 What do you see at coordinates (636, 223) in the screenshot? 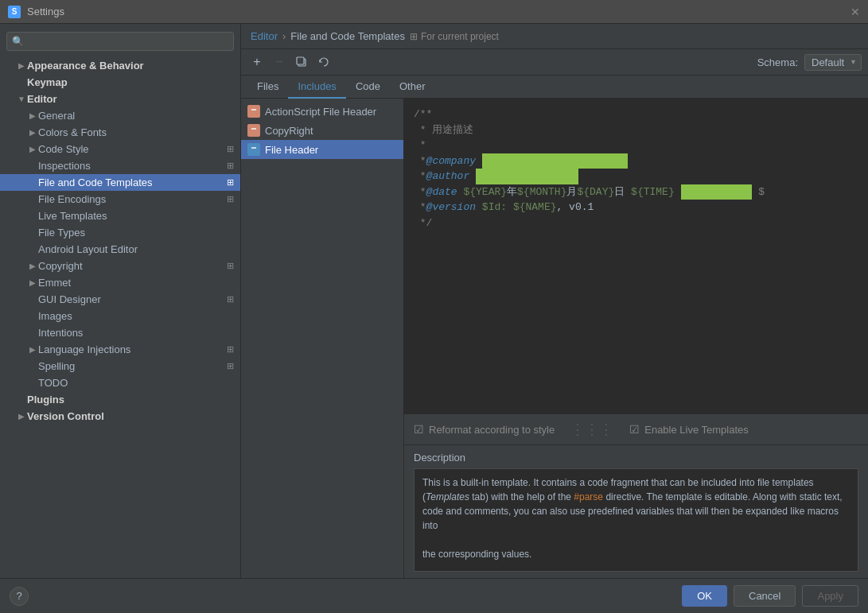
I see `code-line: */` at bounding box center [636, 223].